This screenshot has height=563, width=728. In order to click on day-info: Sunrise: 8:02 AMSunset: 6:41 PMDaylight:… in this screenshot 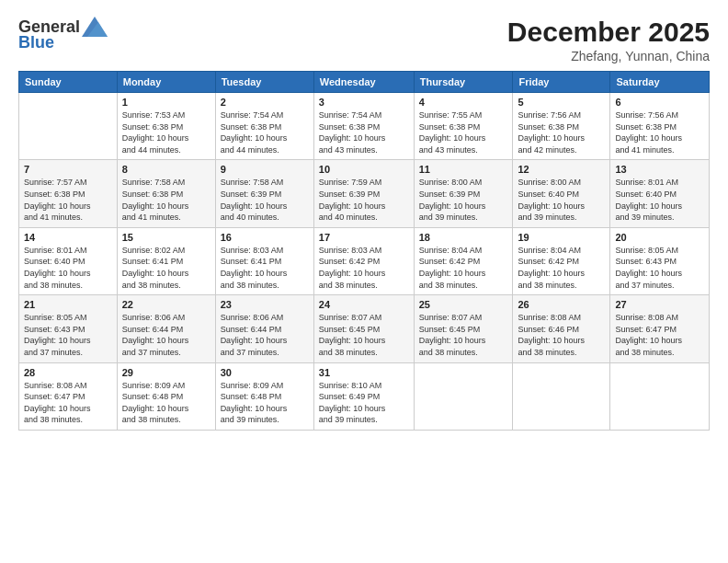, I will do `click(166, 268)`.